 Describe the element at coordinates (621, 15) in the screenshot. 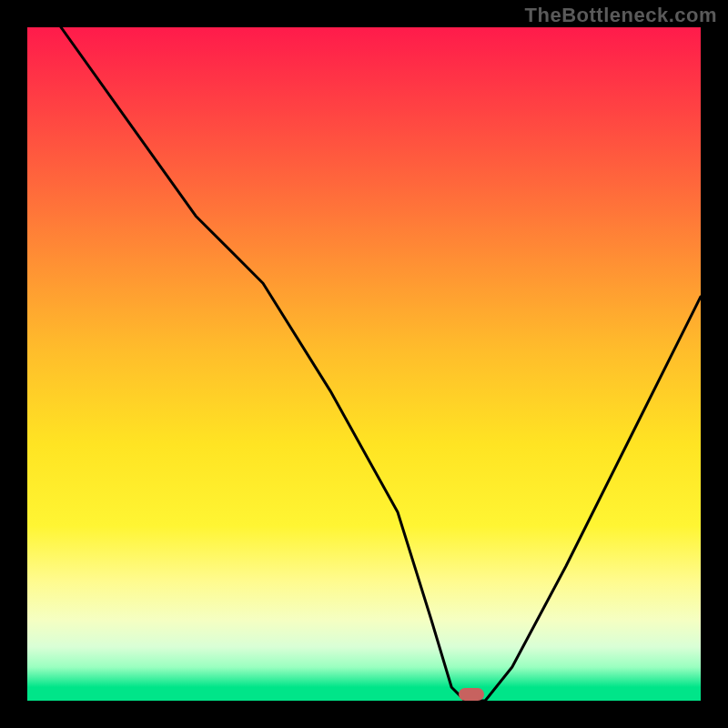

I see `watermark-text: TheBottleneck.com` at that location.